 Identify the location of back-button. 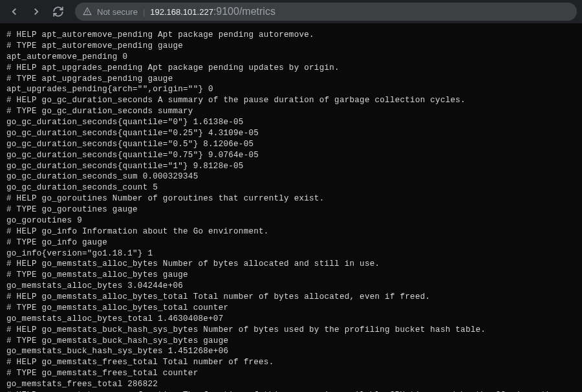
(14, 12).